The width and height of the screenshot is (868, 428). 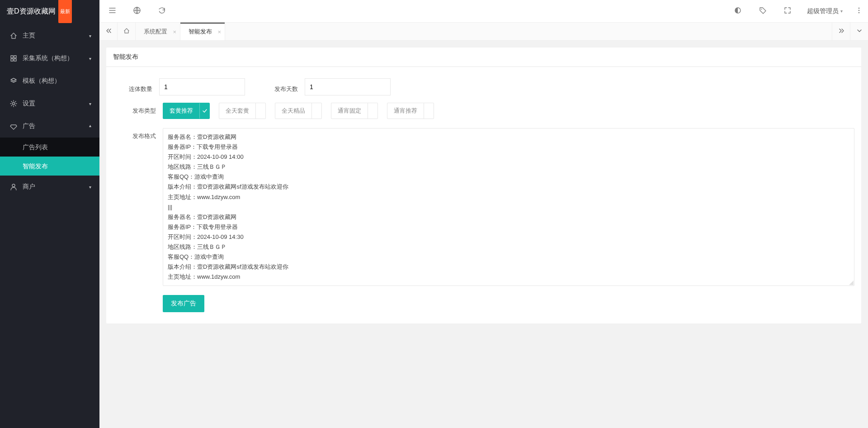 What do you see at coordinates (841, 32) in the screenshot?
I see `tabs-scroll-right` at bounding box center [841, 32].